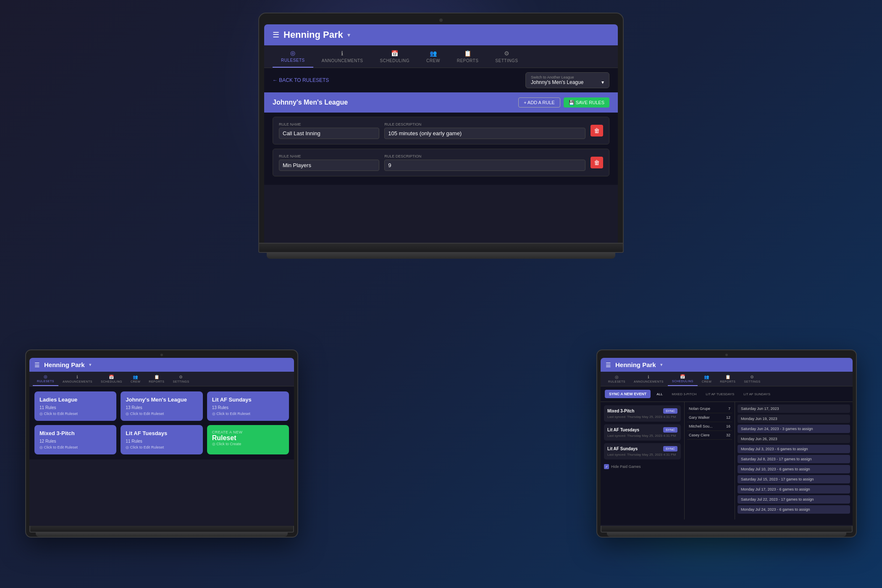  Describe the element at coordinates (181, 379) in the screenshot. I see `left-tab-settings: ⚙ SETTINGS` at that location.